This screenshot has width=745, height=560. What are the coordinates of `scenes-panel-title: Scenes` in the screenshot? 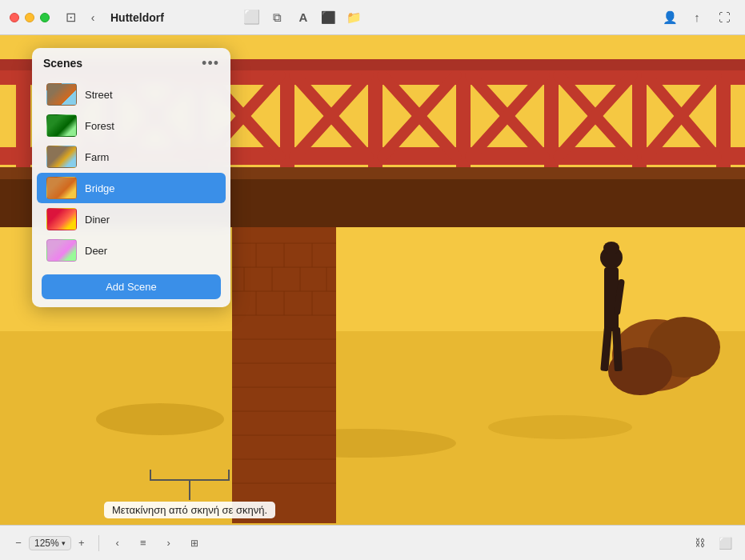 It's located at (62, 63).